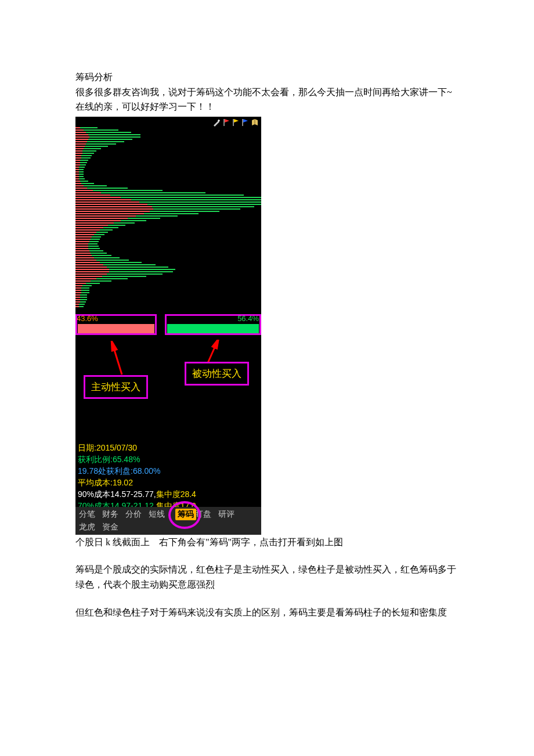 This screenshot has height=756, width=534. I want to click on active-buy-label: 主动性买入, so click(116, 387).